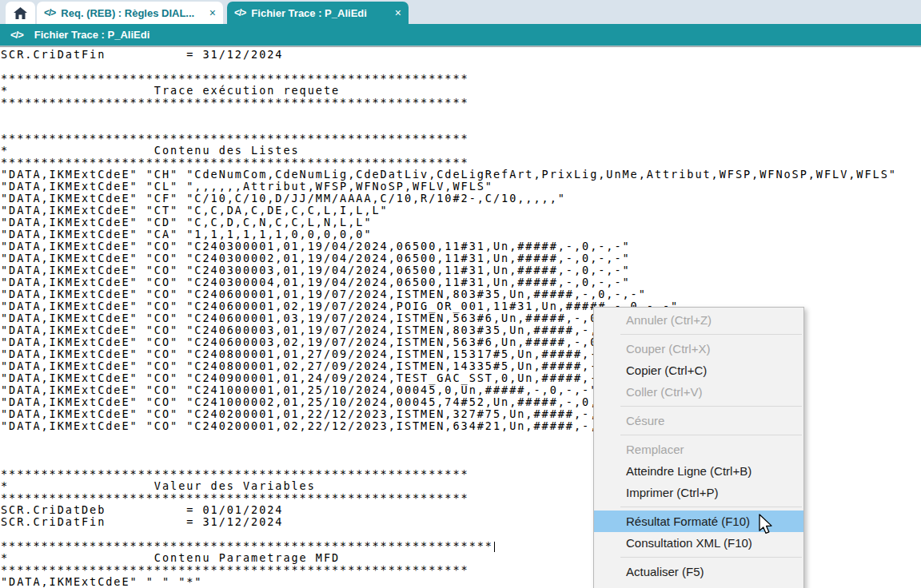 The height and width of the screenshot is (588, 921). Describe the element at coordinates (460, 54) in the screenshot. I see `editor-line: SCR.CriDatFin = 31/12/2024` at that location.